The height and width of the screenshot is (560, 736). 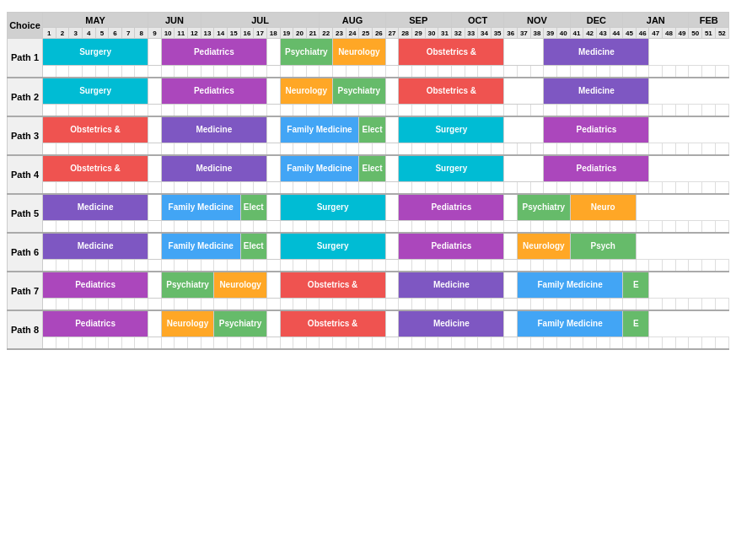 I want to click on month-header-dec: DEC, so click(x=597, y=20).